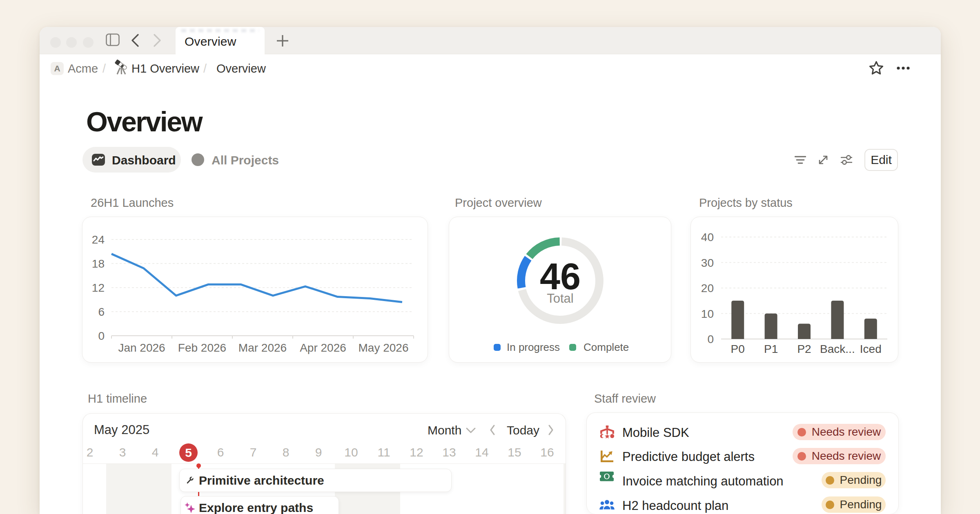 Image resolution: width=980 pixels, height=514 pixels. Describe the element at coordinates (323, 348) in the screenshot. I see `svg-text: Apr 2026` at that location.